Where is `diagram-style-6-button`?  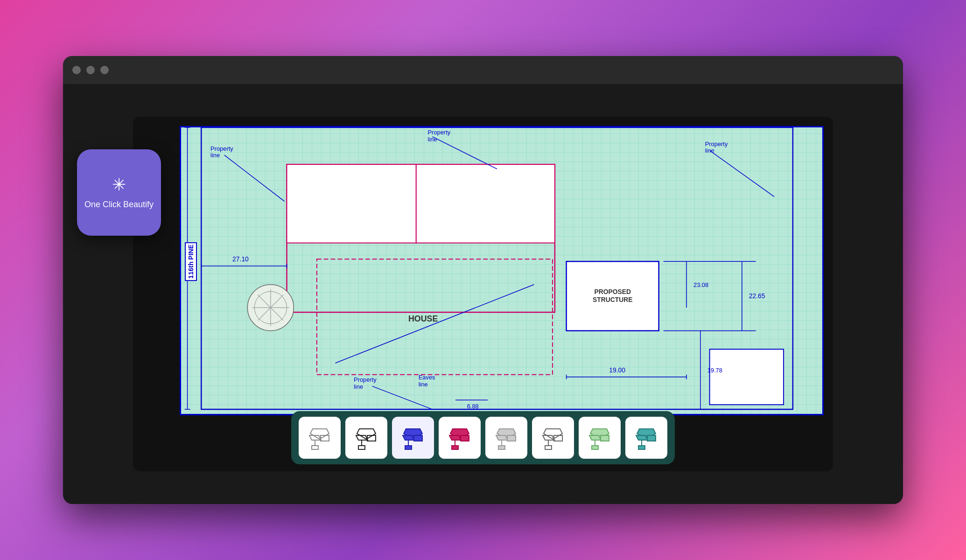
diagram-style-6-button is located at coordinates (553, 438).